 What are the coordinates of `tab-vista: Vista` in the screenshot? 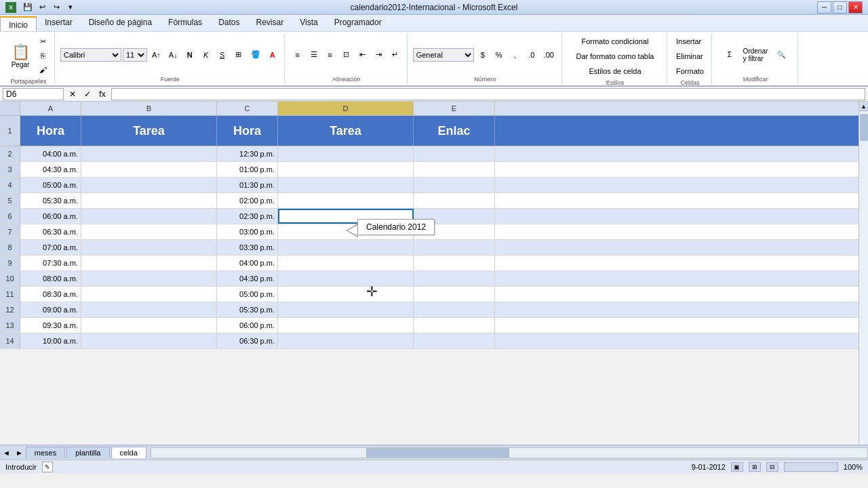 It's located at (309, 23).